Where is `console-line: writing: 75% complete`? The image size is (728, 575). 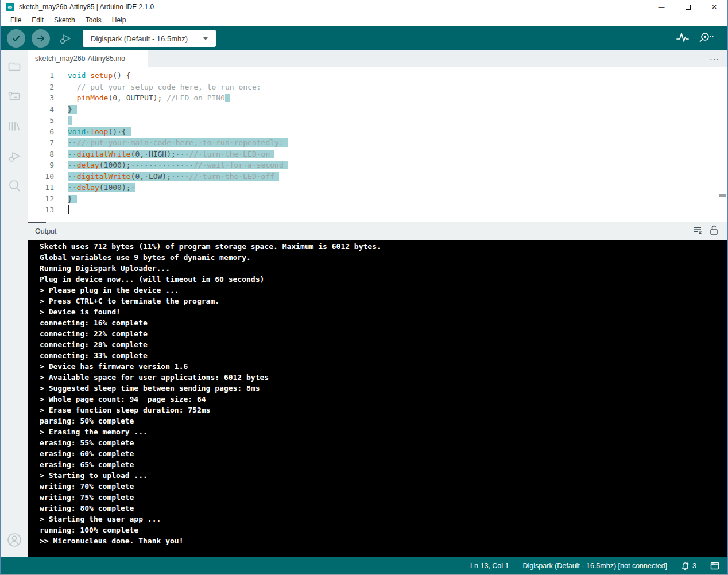 console-line: writing: 75% complete is located at coordinates (384, 497).